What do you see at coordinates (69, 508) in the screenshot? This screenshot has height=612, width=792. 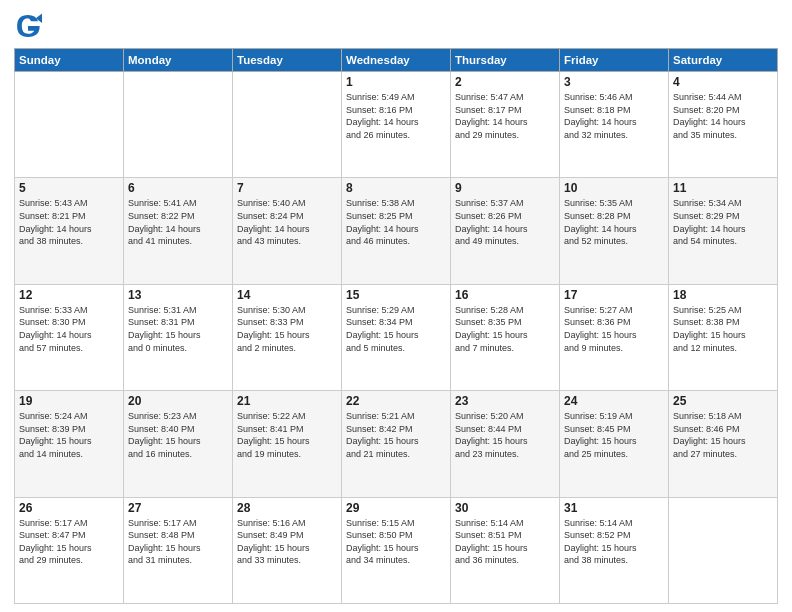 I see `day-number: 26` at bounding box center [69, 508].